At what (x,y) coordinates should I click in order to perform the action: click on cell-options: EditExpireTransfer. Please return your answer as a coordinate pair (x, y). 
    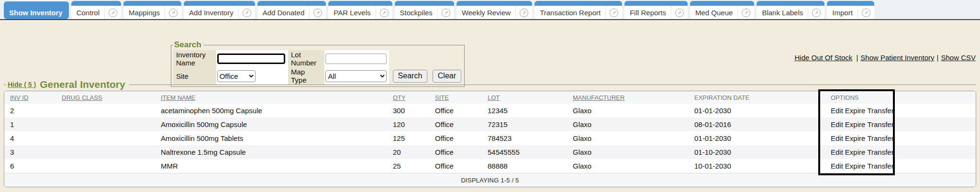
    Looking at the image, I should click on (857, 124).